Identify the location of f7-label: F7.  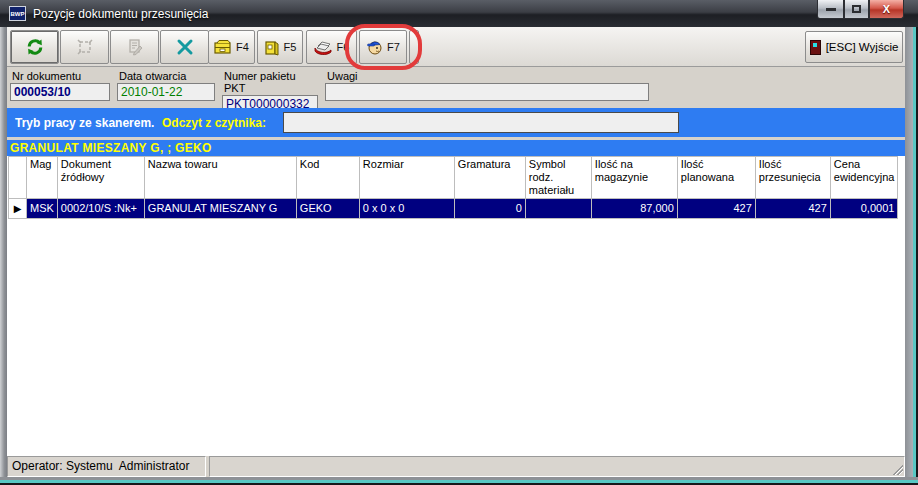
(394, 47).